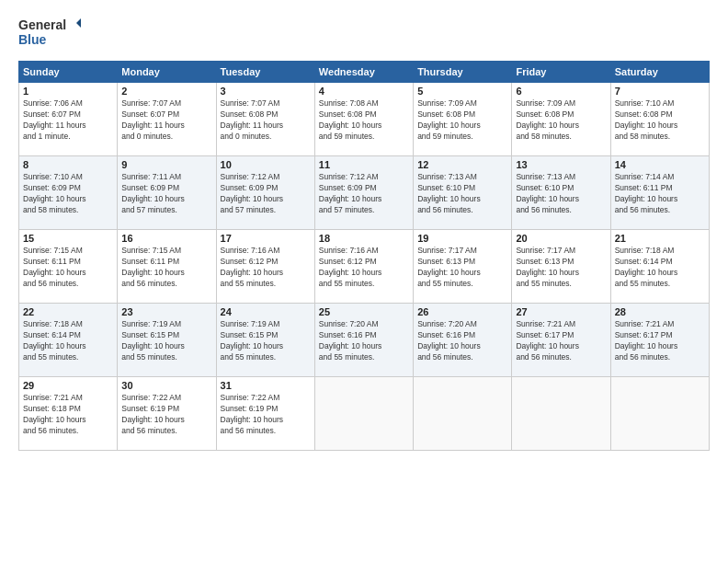  Describe the element at coordinates (68, 120) in the screenshot. I see `calendar-cell: 1Sunrise: 7:06 AM Sunset: 6:07 PM Daylig…` at that location.